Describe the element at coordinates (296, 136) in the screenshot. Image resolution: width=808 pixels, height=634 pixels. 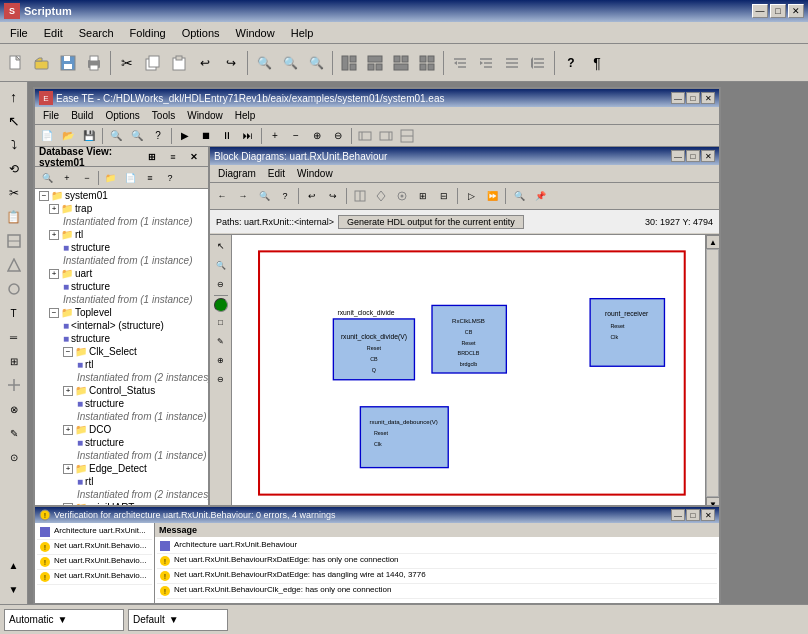
I see `ease-tb-12: −` at that location.